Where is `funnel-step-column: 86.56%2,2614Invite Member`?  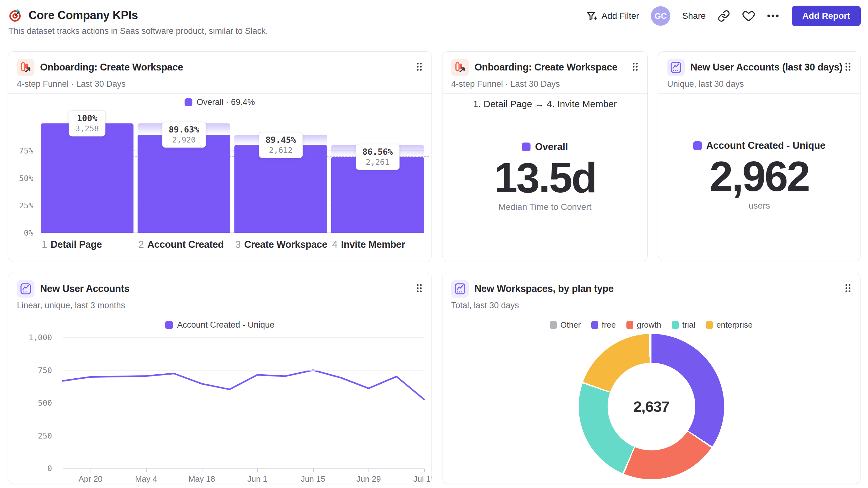 funnel-step-column: 86.56%2,2614Invite Member is located at coordinates (377, 170).